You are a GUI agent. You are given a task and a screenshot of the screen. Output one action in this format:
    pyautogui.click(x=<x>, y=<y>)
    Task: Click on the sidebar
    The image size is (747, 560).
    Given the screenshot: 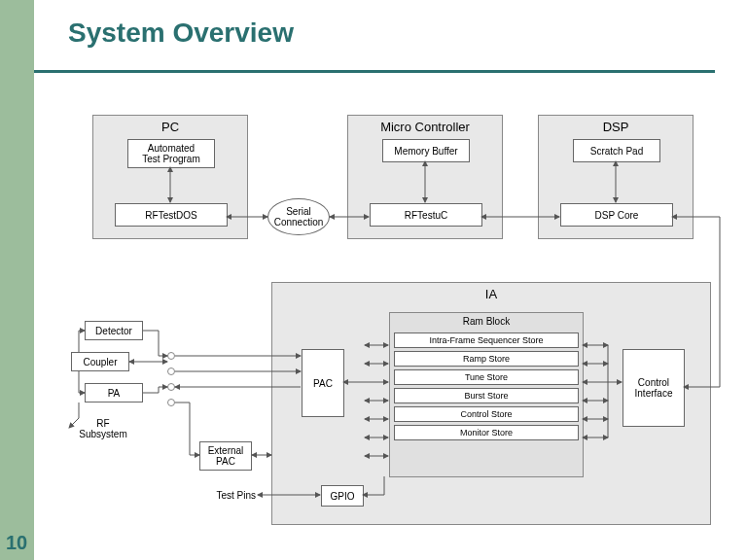 What is the action you would take?
    pyautogui.click(x=18, y=280)
    